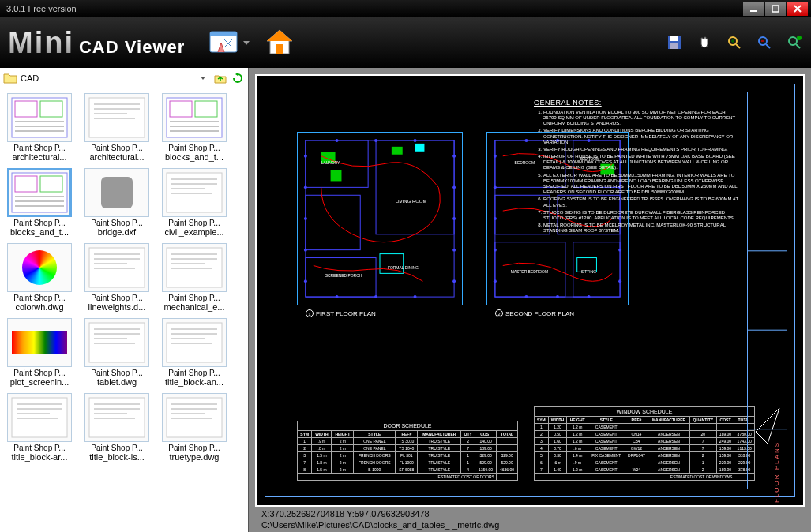 The height and width of the screenshot is (532, 811). I want to click on save-button, so click(674, 43).